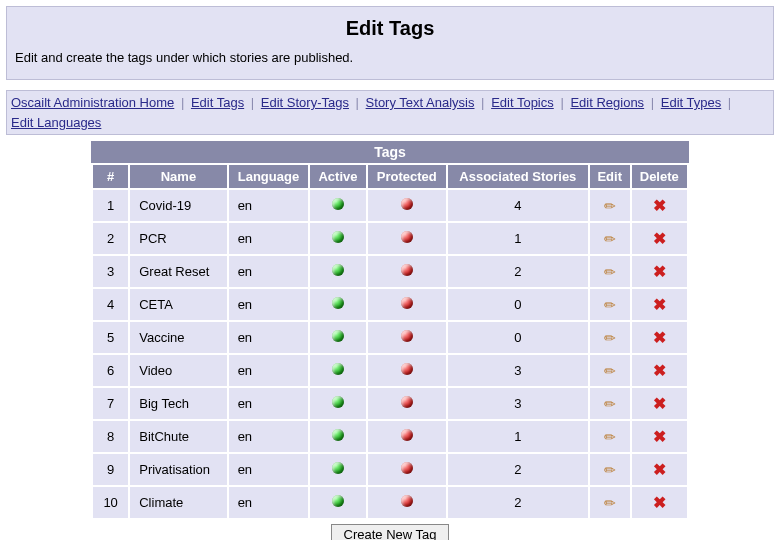 This screenshot has height=540, width=780. What do you see at coordinates (178, 370) in the screenshot?
I see `tag-name: Video` at bounding box center [178, 370].